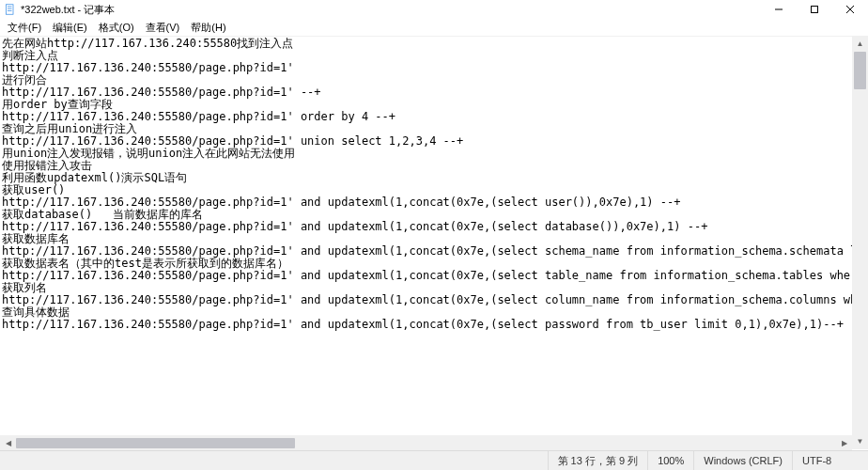 This screenshot has width=868, height=470. I want to click on vertical-scrollbar: ▲ ▼, so click(860, 243).